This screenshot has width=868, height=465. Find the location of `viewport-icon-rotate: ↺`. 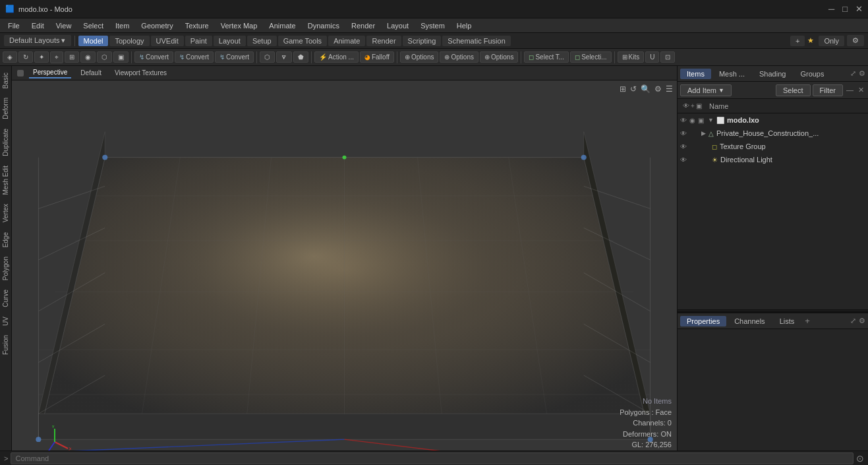

viewport-icon-rotate: ↺ is located at coordinates (633, 89).